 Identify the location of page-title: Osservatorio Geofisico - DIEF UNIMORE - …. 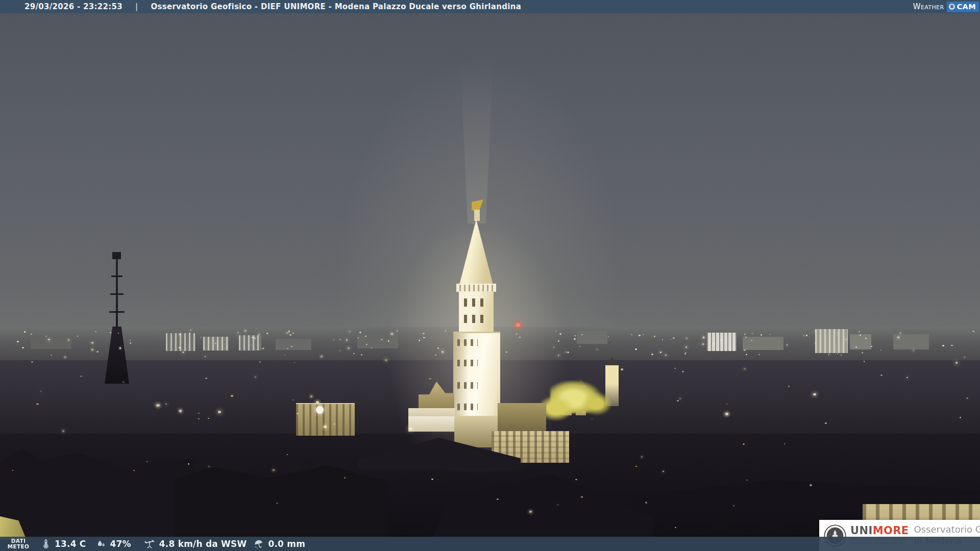
(336, 7).